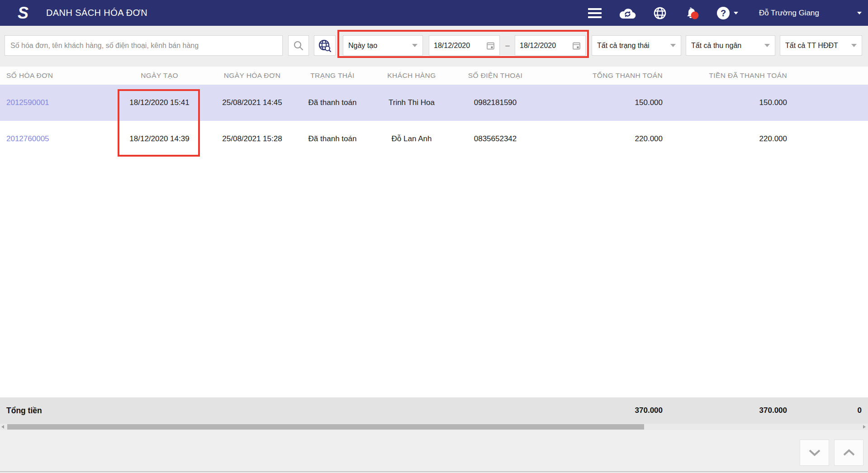 The width and height of the screenshot is (868, 473). What do you see at coordinates (627, 13) in the screenshot?
I see `cloud-sync-icon` at bounding box center [627, 13].